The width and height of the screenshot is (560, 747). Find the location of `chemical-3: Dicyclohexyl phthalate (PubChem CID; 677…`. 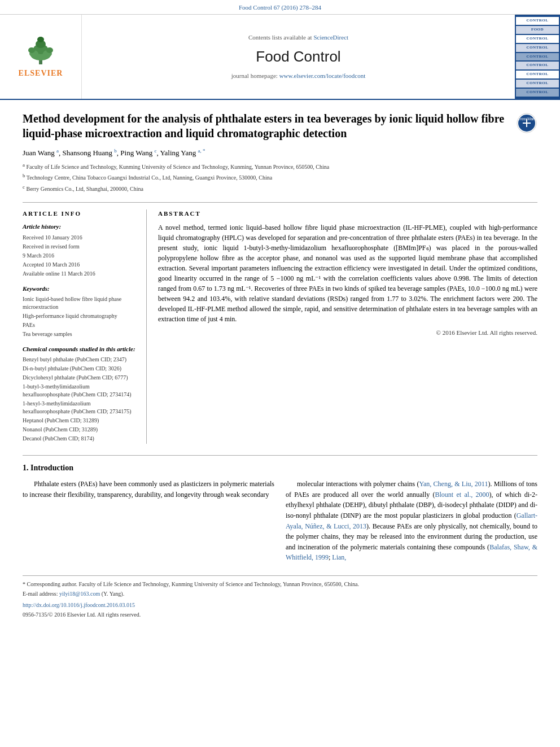

chemical-3: Dicyclohexyl phthalate (PubChem CID; 677… is located at coordinates (80, 378).